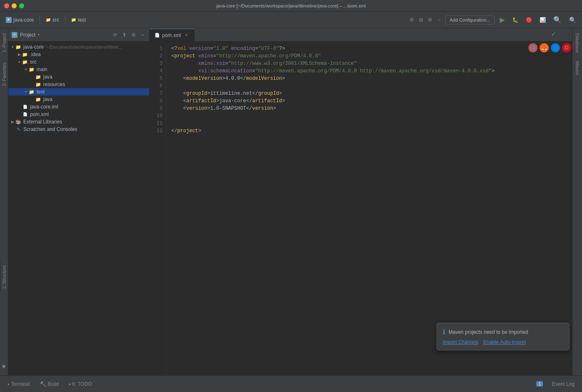 The width and height of the screenshot is (582, 392). Describe the element at coordinates (42, 122) in the screenshot. I see `tree-label-external-libs: External Libraries` at that location.